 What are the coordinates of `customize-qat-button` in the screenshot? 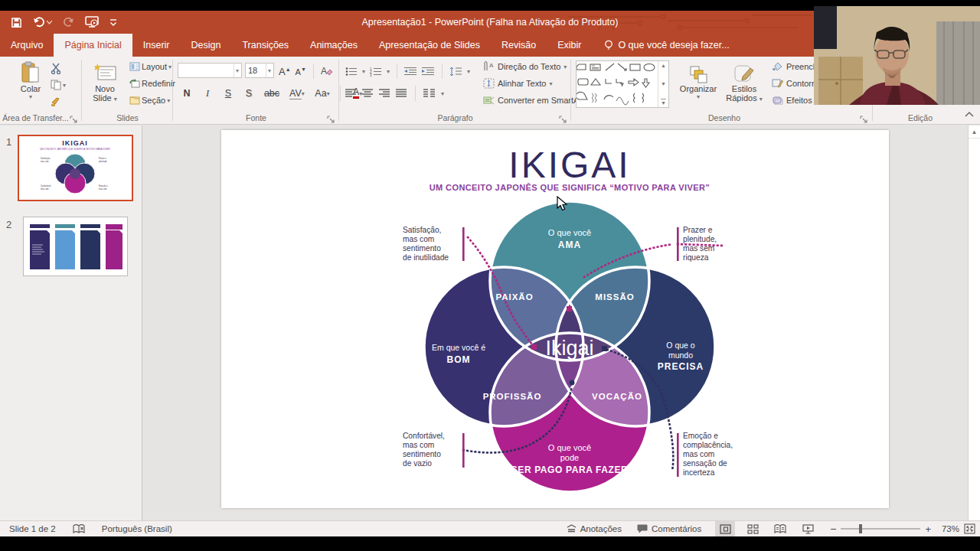 It's located at (113, 22).